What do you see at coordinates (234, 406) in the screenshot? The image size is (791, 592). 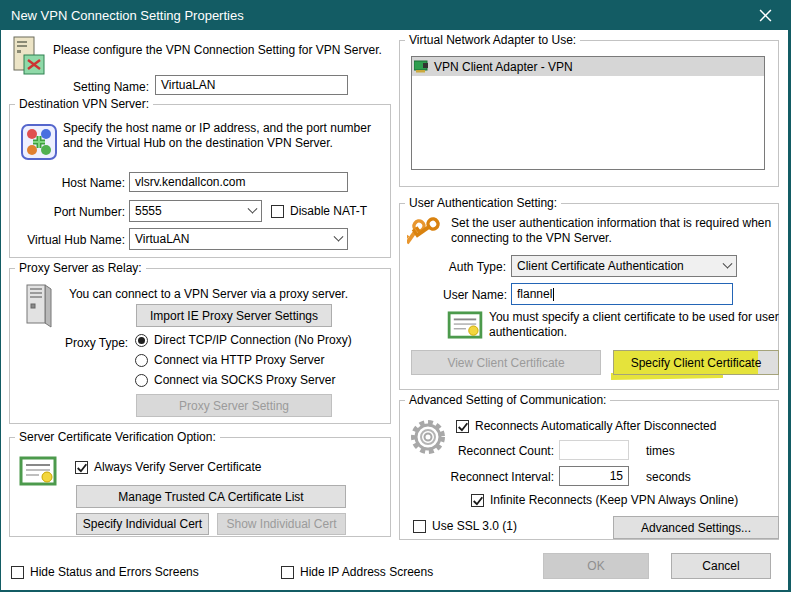 I see `proxy-server-setting-button: Proxy Server Setting` at bounding box center [234, 406].